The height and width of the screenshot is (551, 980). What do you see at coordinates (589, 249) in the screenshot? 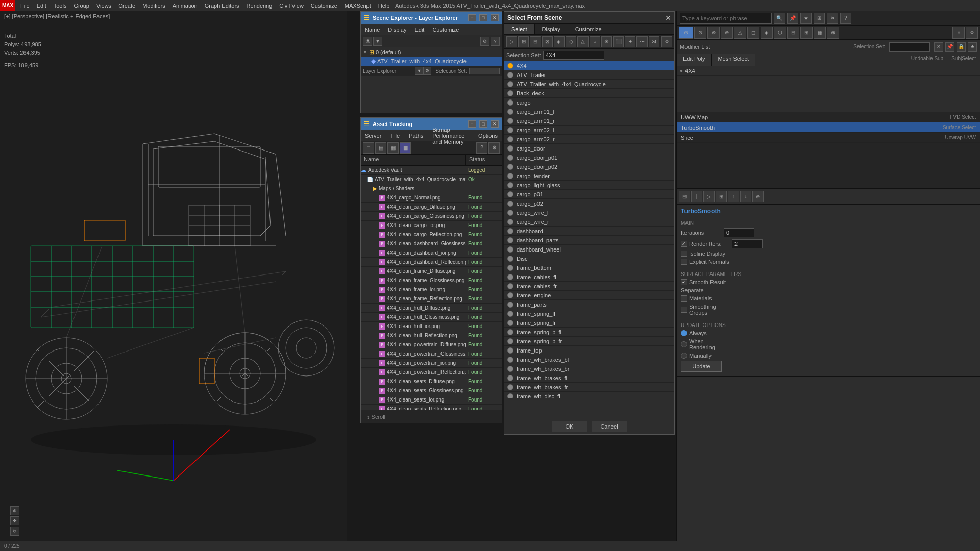
I see `sfs-item-20: dashboard_wheel` at bounding box center [589, 249].